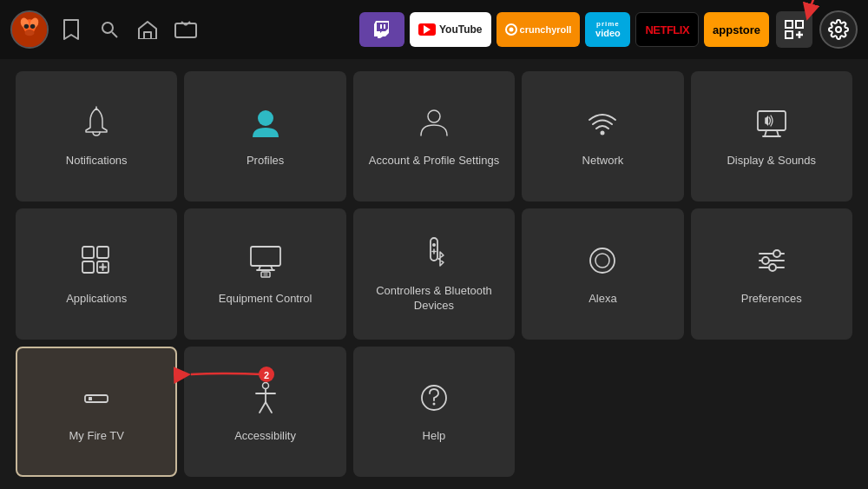 The image size is (868, 489). What do you see at coordinates (772, 299) in the screenshot?
I see `preferences-label: Preferences` at bounding box center [772, 299].